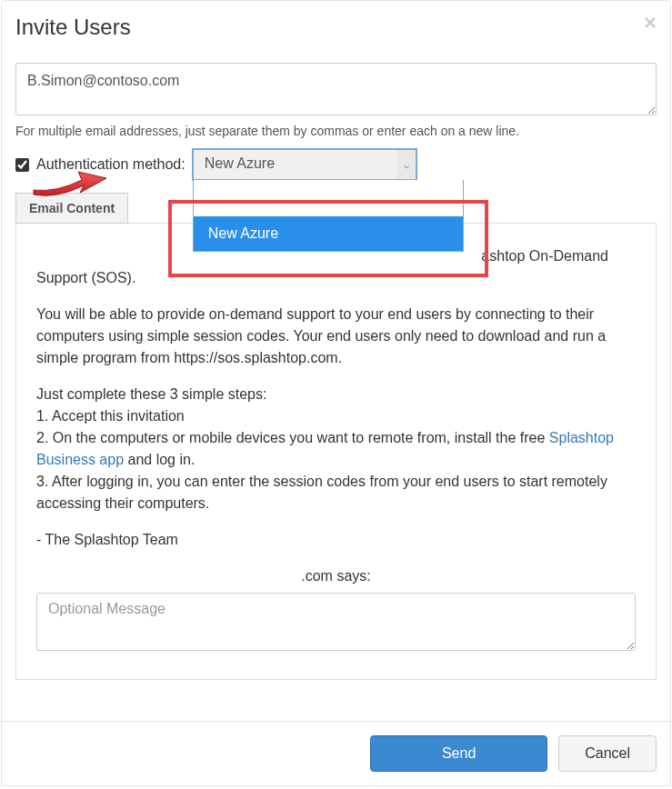 The height and width of the screenshot is (789, 672). I want to click on cancel-button: Cancel, so click(607, 754).